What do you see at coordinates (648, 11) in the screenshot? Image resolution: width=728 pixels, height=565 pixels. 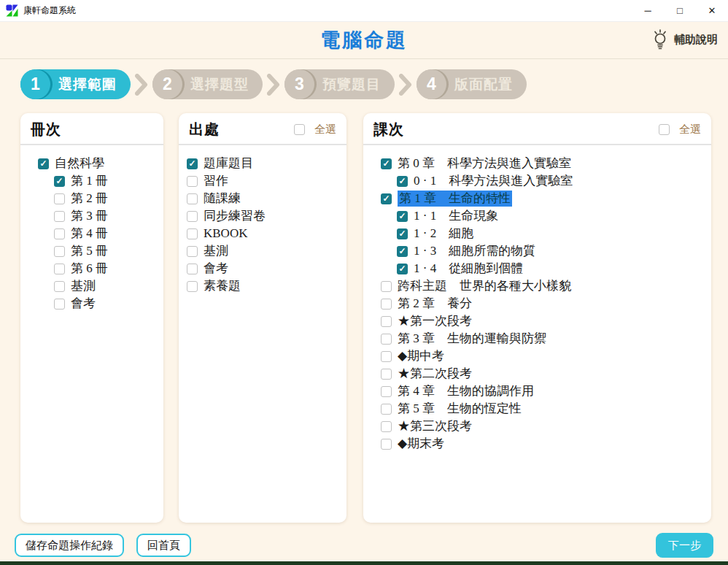 I see `minimize-button: ─` at bounding box center [648, 11].